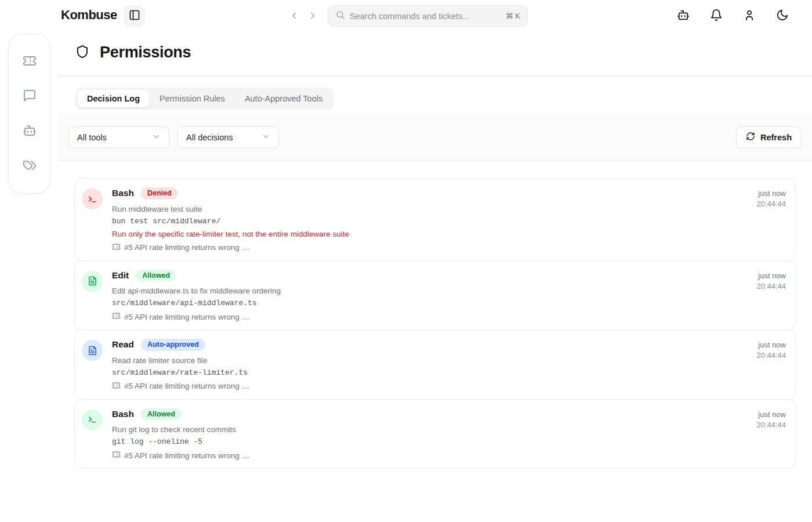 This screenshot has width=812, height=522. What do you see at coordinates (435, 434) in the screenshot?
I see `decision-row: Bash Allowed Run git log to check recent…` at bounding box center [435, 434].